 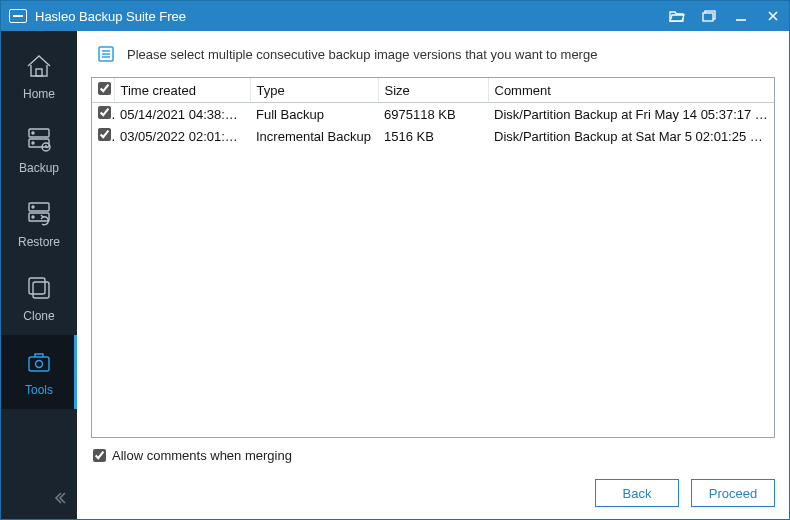 I want to click on instruction-text: Please select multiple consecutive backu…, so click(x=362, y=54).